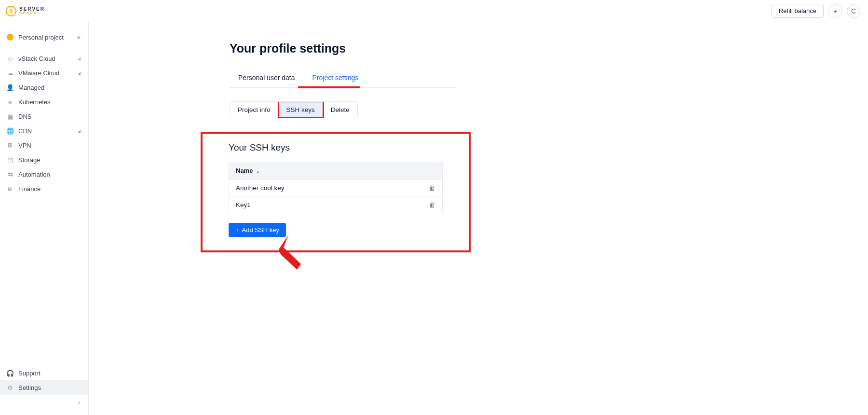  I want to click on annotation-underline, so click(329, 87).